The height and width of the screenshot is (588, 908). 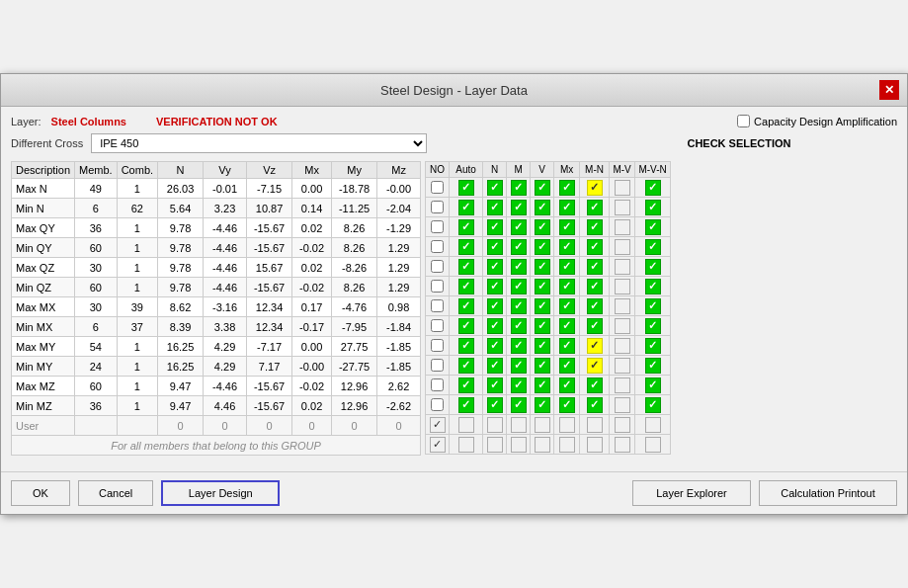 What do you see at coordinates (259, 143) in the screenshot?
I see `cross-section-select: IPE 450` at bounding box center [259, 143].